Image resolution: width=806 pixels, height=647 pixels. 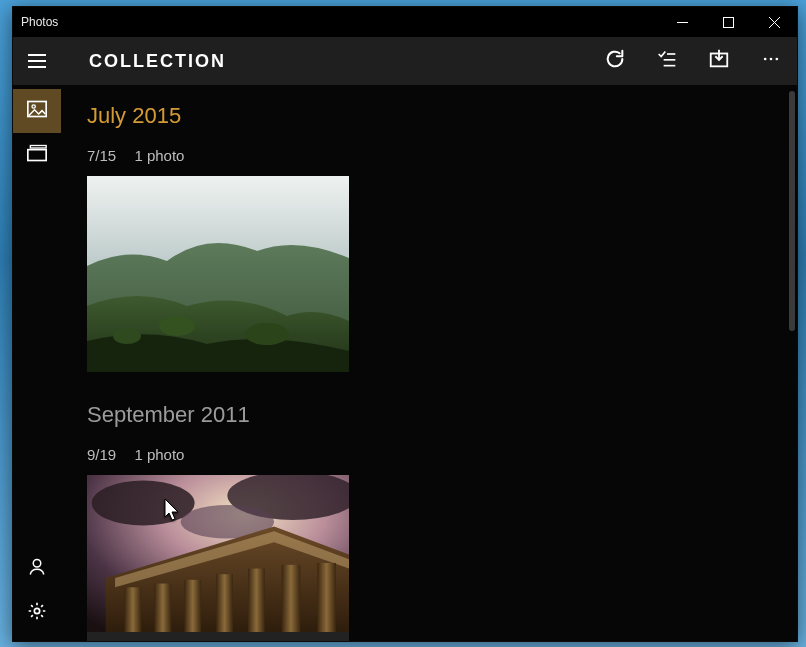 I want to click on maximize-button, so click(x=728, y=22).